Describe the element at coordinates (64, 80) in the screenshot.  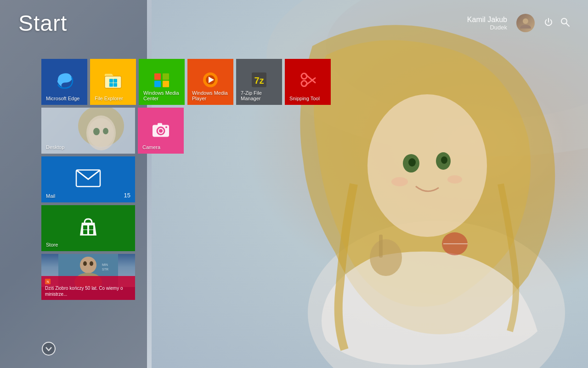
I see `edge-icon` at that location.